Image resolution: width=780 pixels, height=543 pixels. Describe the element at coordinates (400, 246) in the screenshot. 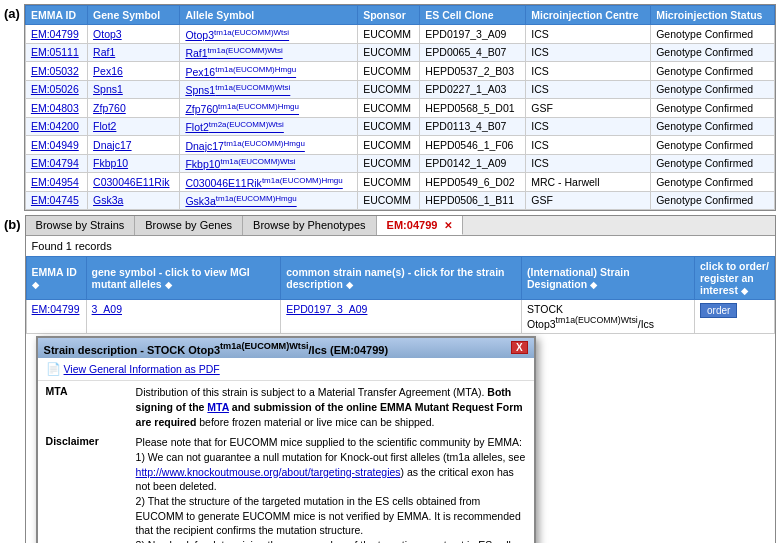

I see `found-records: Found 1 records` at that location.